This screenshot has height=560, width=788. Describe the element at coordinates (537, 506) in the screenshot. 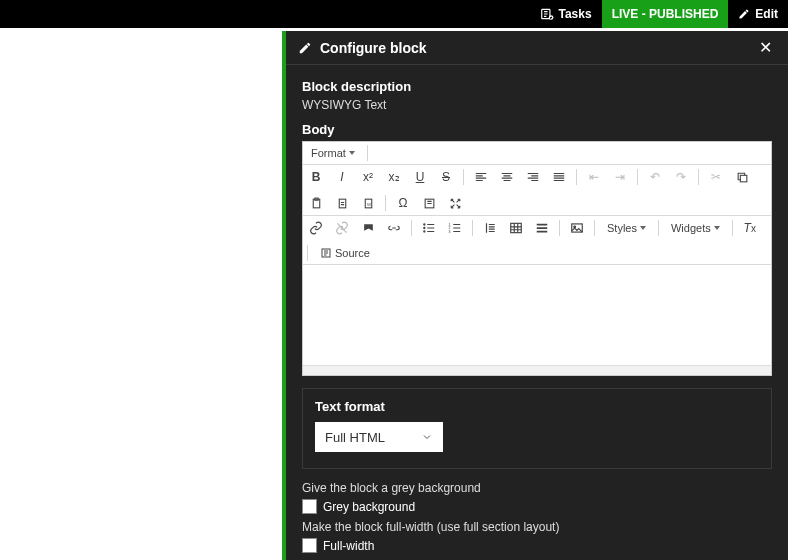

I see `grey-bg-row: Grey background` at that location.